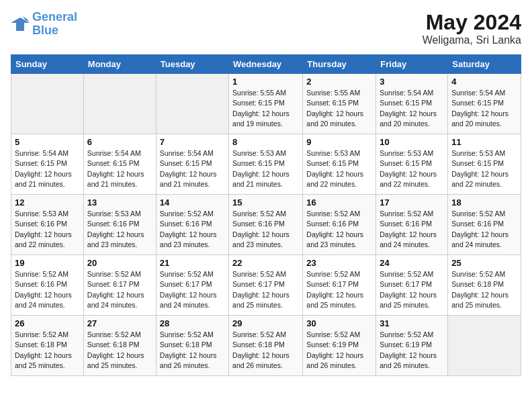 Image resolution: width=532 pixels, height=411 pixels. Describe the element at coordinates (120, 225) in the screenshot. I see `calendar-cell: 13Sunrise: 5:53 AM Sunset: 6:16 PM Dayli…` at that location.